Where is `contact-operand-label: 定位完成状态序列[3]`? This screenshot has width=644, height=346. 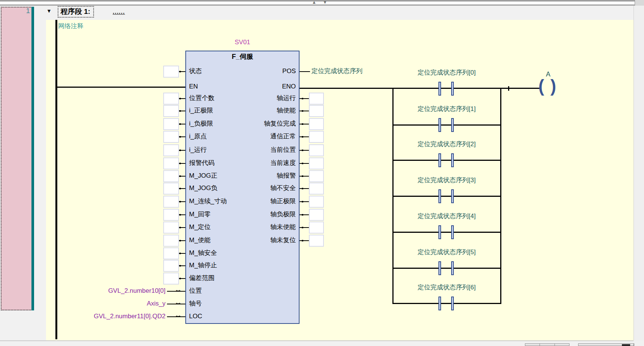
contact-operand-label: 定位完成状态序列[3] is located at coordinates (447, 180).